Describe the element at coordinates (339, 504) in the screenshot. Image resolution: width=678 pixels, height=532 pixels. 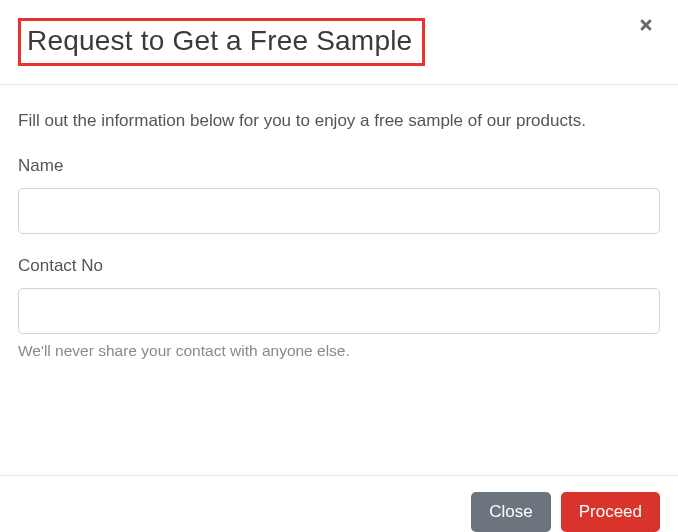
I see `modal-footer: Close Proceed` at that location.